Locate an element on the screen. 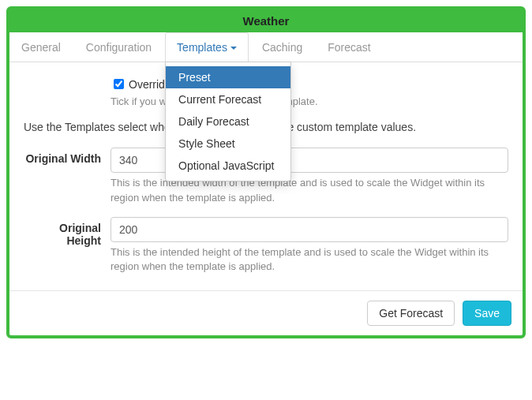 Image resolution: width=532 pixels, height=400 pixels. templates-dropdown: Preset Current Forecast Daily Forecast S… is located at coordinates (228, 121).